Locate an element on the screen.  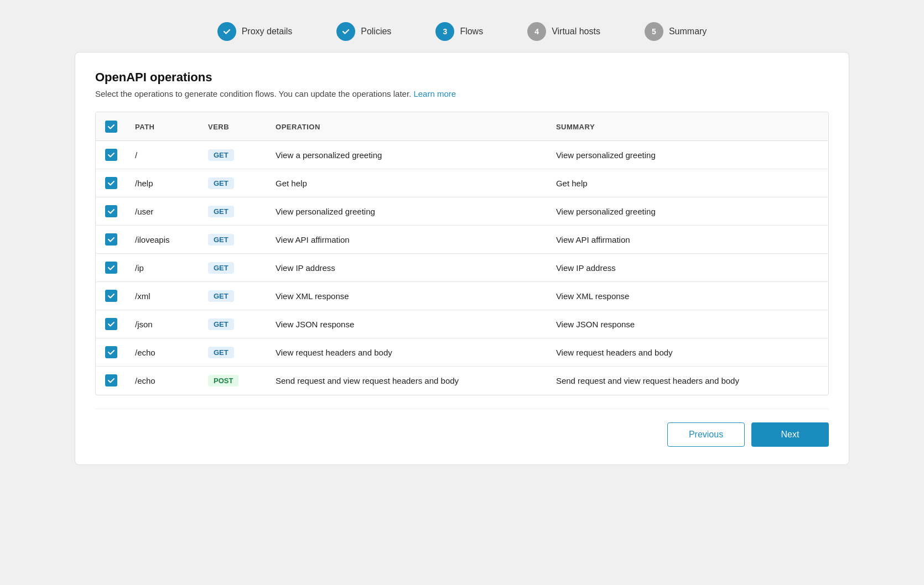
next-button: Next is located at coordinates (790, 435).